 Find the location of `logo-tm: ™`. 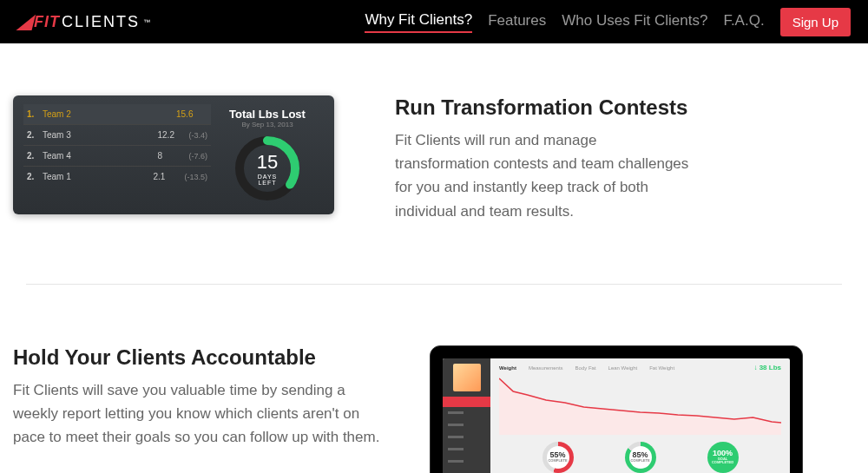

logo-tm: ™ is located at coordinates (147, 23).